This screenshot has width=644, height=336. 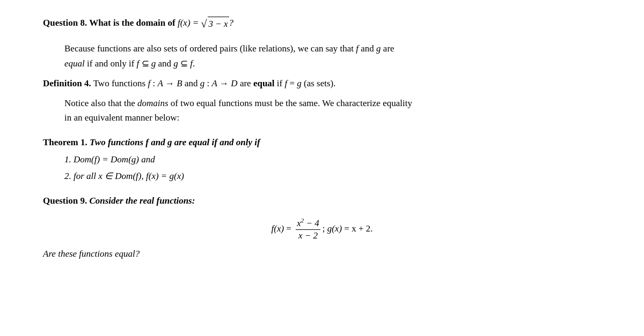 I want to click on question-9-text: Consider the real functions:, so click(x=141, y=200).